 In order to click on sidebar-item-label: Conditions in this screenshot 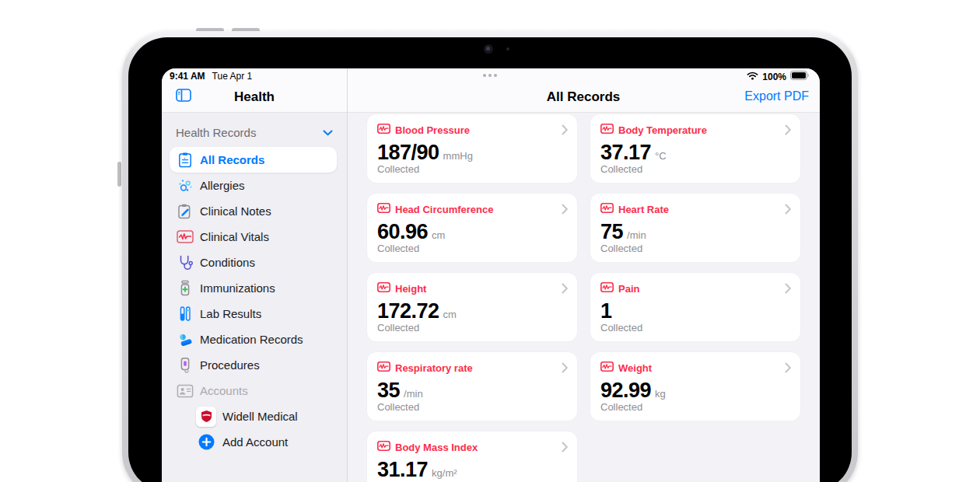, I will do `click(227, 263)`.